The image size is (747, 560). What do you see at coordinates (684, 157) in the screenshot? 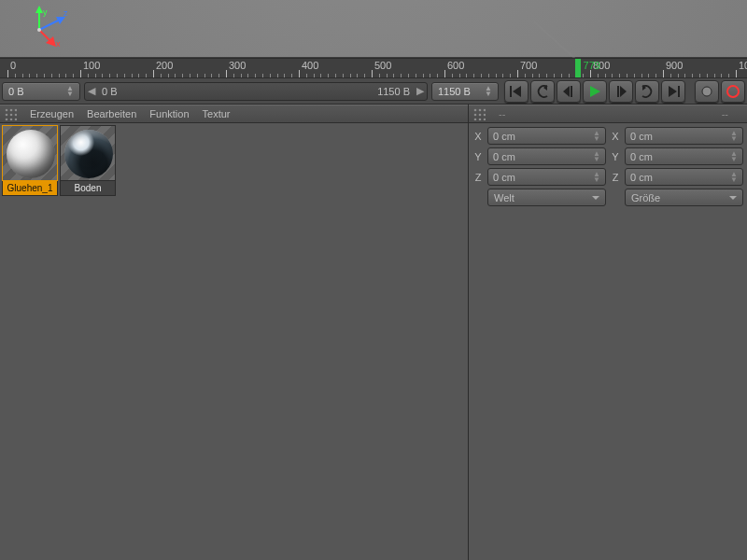
I see `size-y-field: 0 cm▲▼` at bounding box center [684, 157].